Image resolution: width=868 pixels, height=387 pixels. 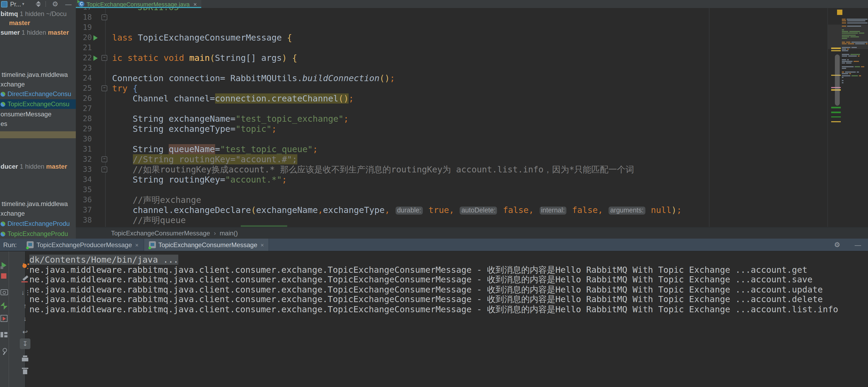 What do you see at coordinates (452, 200) in the screenshot?
I see `code-line: 36 //声明exchange` at bounding box center [452, 200].